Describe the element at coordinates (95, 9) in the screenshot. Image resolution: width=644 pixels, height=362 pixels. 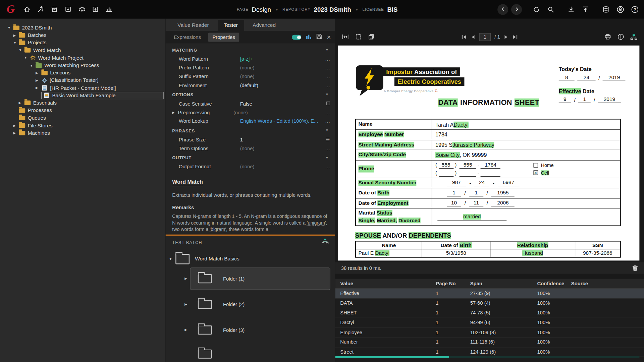
I see `export-box-icon` at that location.